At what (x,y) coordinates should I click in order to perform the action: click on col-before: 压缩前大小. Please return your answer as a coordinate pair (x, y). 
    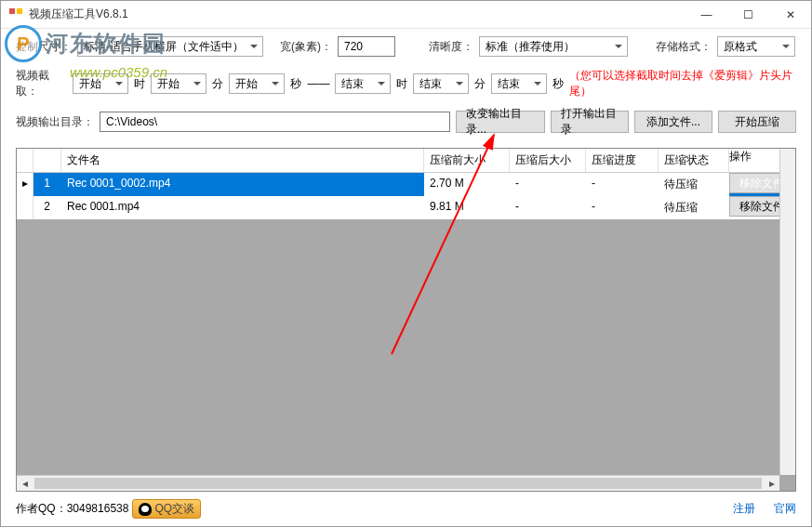
    Looking at the image, I should click on (467, 160).